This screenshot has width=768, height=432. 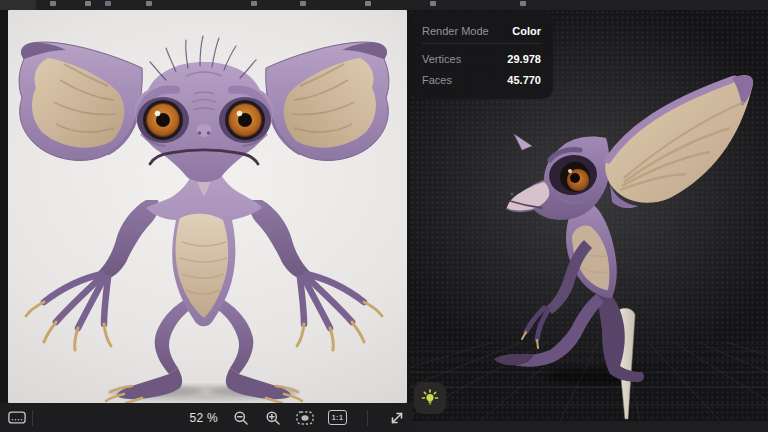 I want to click on faces-row: Faces 45.770, so click(x=482, y=80).